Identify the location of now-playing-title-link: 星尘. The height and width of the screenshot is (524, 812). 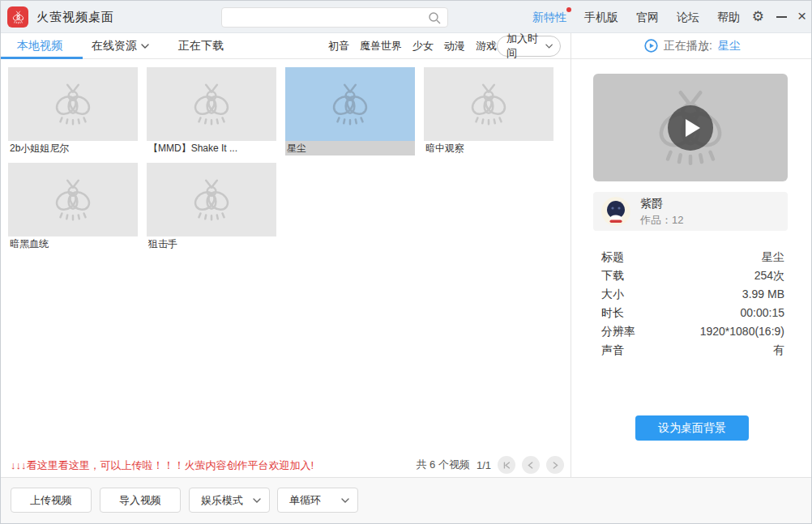
(729, 46).